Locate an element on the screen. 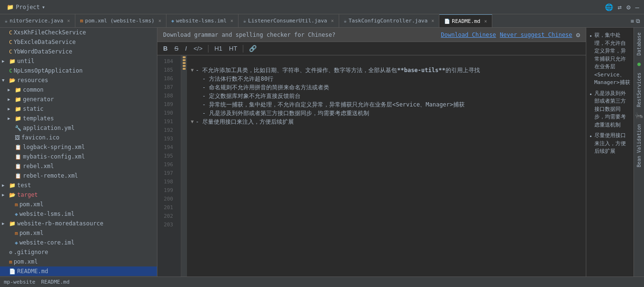 This screenshot has width=644, height=287. code-button: </> is located at coordinates (198, 49).